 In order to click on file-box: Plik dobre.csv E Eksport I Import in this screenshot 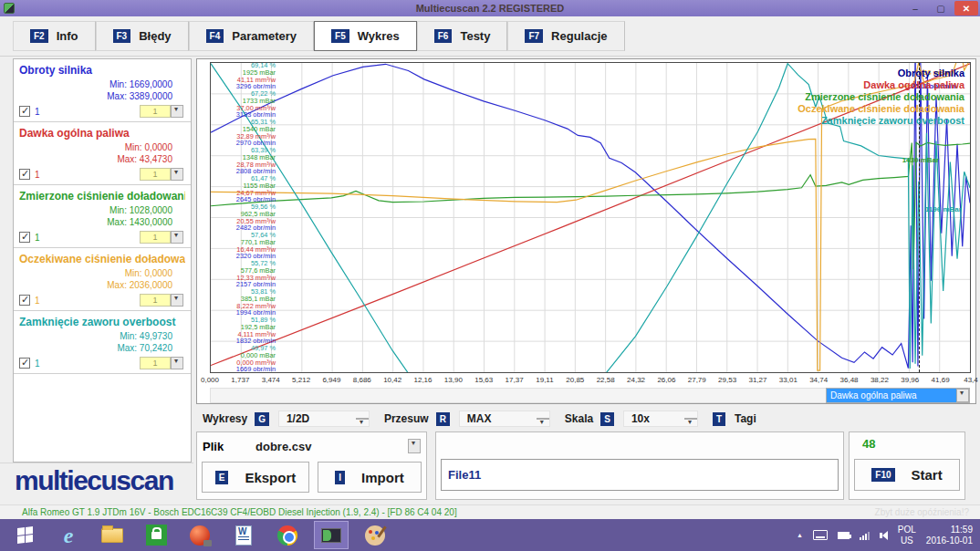, I will do `click(312, 465)`.